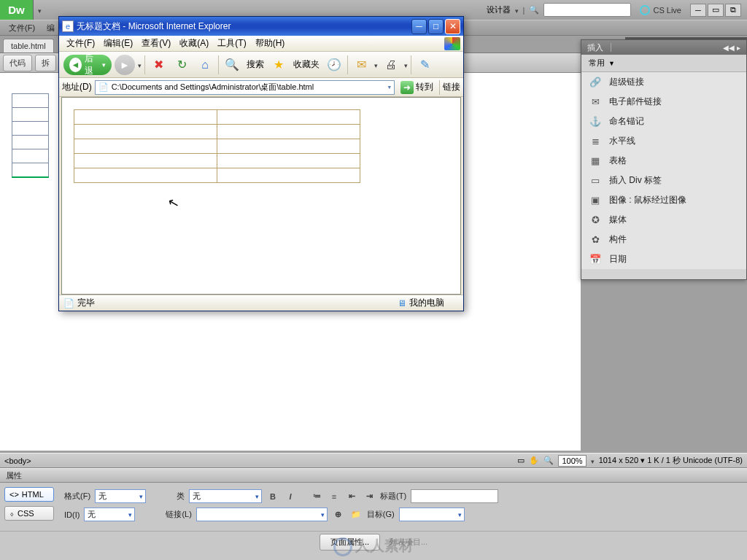 Image resolution: width=747 pixels, height=560 pixels. Describe the element at coordinates (432, 515) in the screenshot. I see `target-select` at that location.